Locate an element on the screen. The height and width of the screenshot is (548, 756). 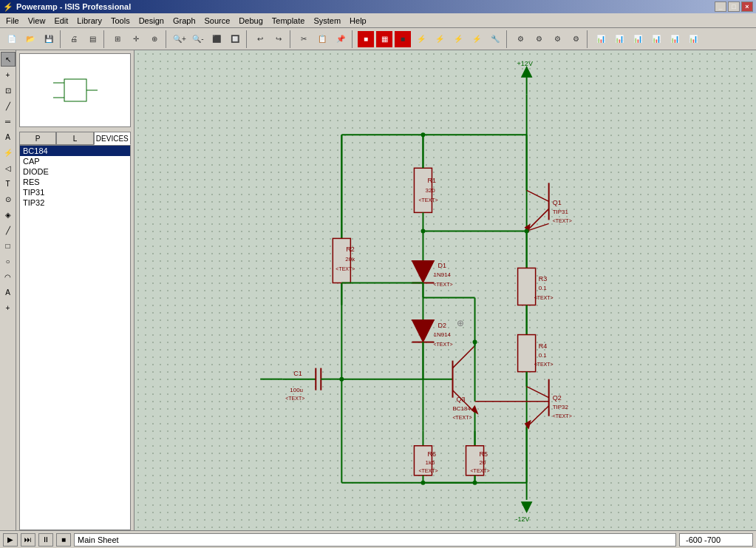
lt-draw-circle: ○ is located at coordinates (8, 261).